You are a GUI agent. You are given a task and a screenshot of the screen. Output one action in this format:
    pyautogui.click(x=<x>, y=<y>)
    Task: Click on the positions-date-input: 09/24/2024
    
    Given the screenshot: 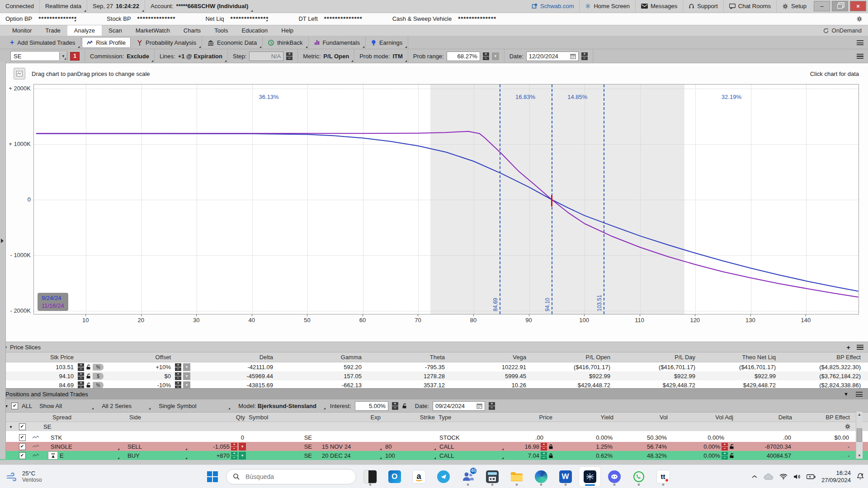 What is the action you would take?
    pyautogui.click(x=459, y=406)
    